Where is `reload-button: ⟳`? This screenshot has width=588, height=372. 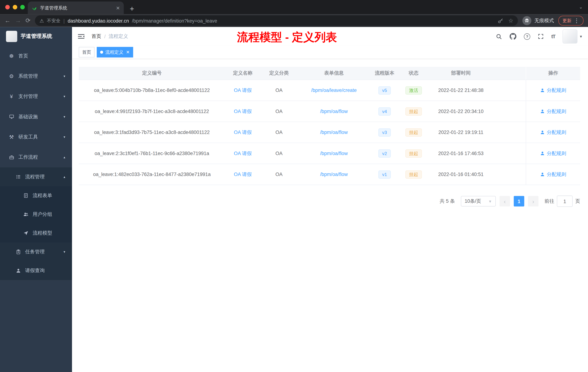 reload-button: ⟳ is located at coordinates (28, 21).